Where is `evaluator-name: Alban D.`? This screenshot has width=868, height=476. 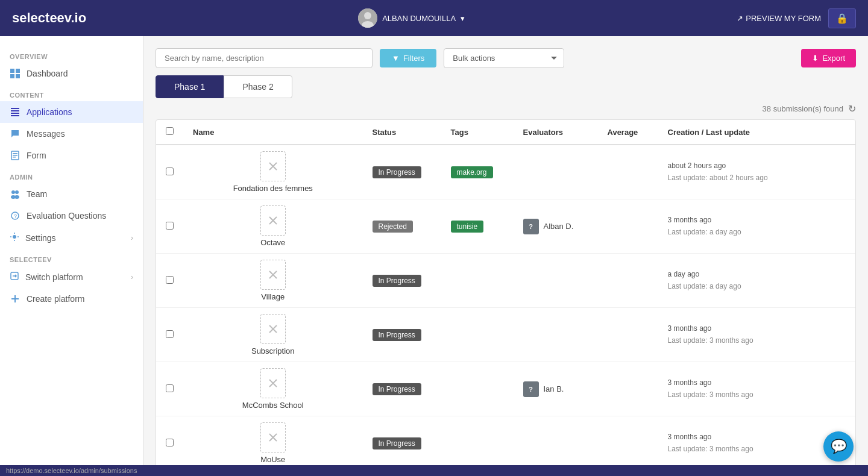 evaluator-name: Alban D. is located at coordinates (559, 227).